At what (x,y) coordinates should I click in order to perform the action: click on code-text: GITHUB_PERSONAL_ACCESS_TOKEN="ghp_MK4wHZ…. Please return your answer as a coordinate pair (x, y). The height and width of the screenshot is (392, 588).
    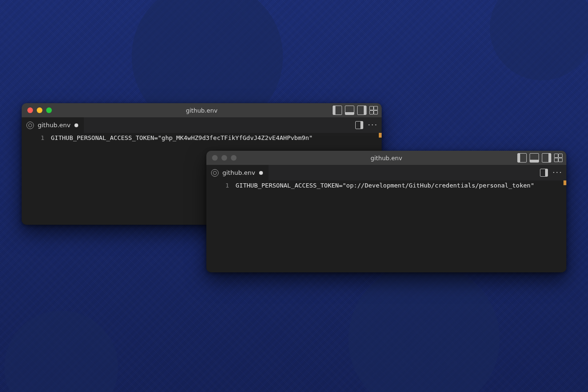
    Looking at the image, I should click on (182, 138).